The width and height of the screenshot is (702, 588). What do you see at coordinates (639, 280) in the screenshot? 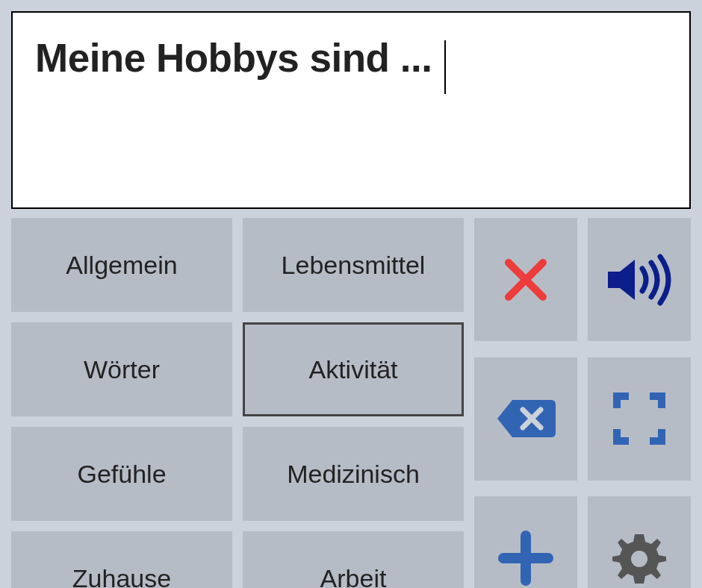
I see `speaker-icon` at bounding box center [639, 280].